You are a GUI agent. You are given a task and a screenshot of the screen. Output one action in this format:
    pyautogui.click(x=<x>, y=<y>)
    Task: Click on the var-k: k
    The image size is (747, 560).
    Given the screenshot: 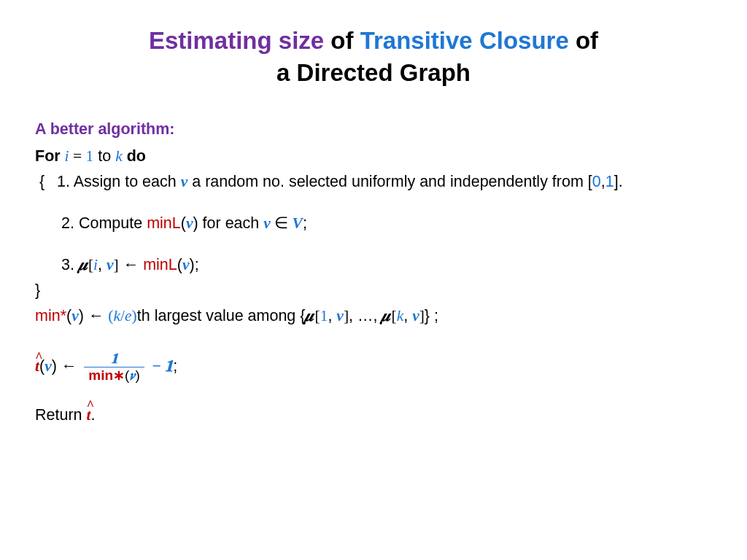 What is the action you would take?
    pyautogui.click(x=119, y=156)
    